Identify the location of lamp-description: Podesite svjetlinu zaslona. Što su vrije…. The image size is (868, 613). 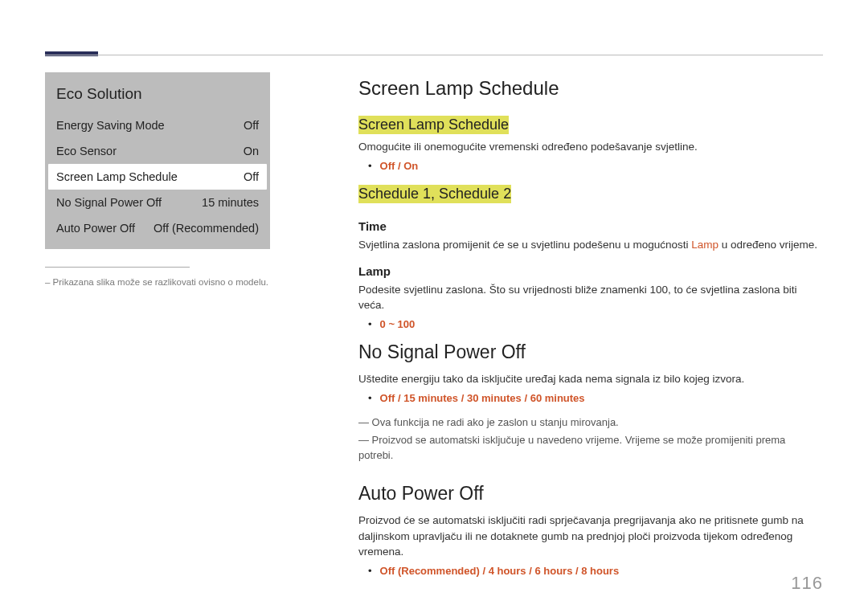
(591, 297).